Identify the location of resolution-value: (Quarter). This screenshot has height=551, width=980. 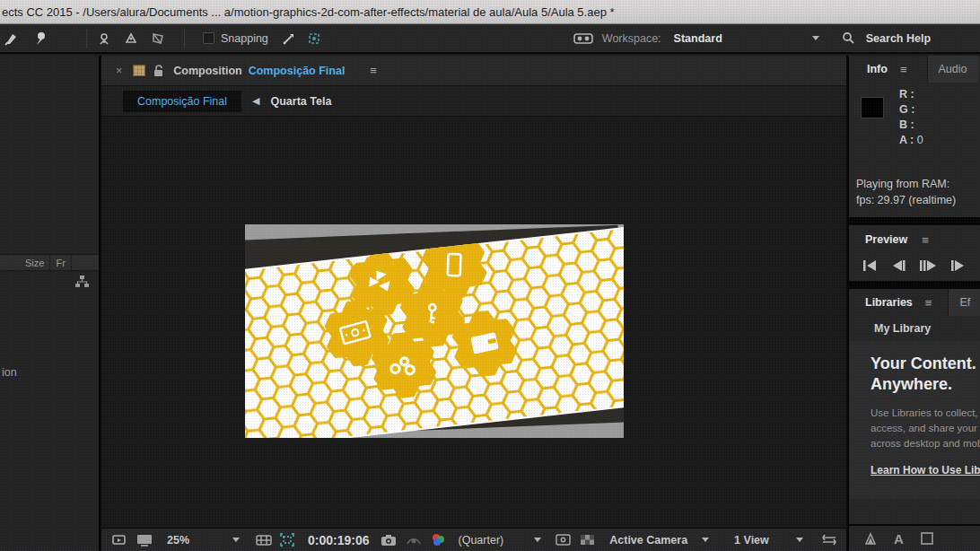
(481, 540).